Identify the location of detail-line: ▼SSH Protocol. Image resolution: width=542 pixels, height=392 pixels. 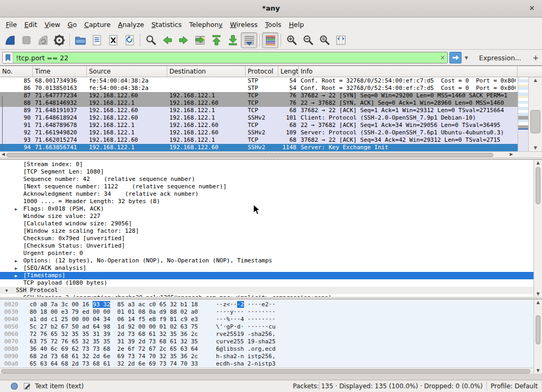
(267, 290).